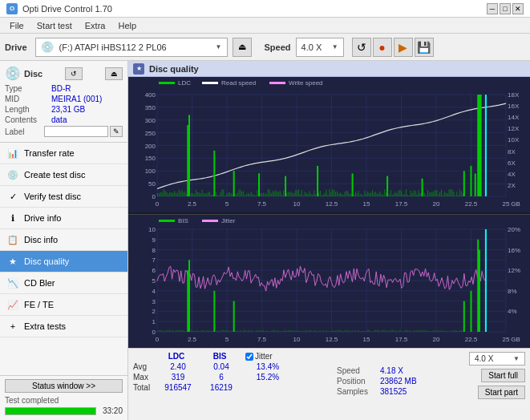  I want to click on max-ldc: 319, so click(178, 377).